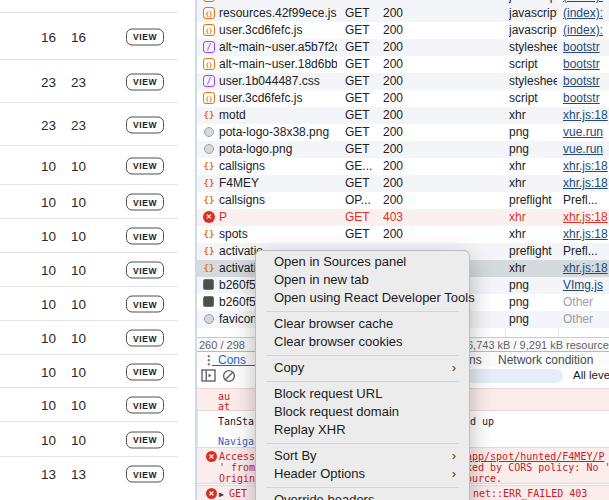  What do you see at coordinates (402, 48) in the screenshot?
I see `network-request-row: alt~main~user.a5b7f2d4...GET200styleshee…` at bounding box center [402, 48].